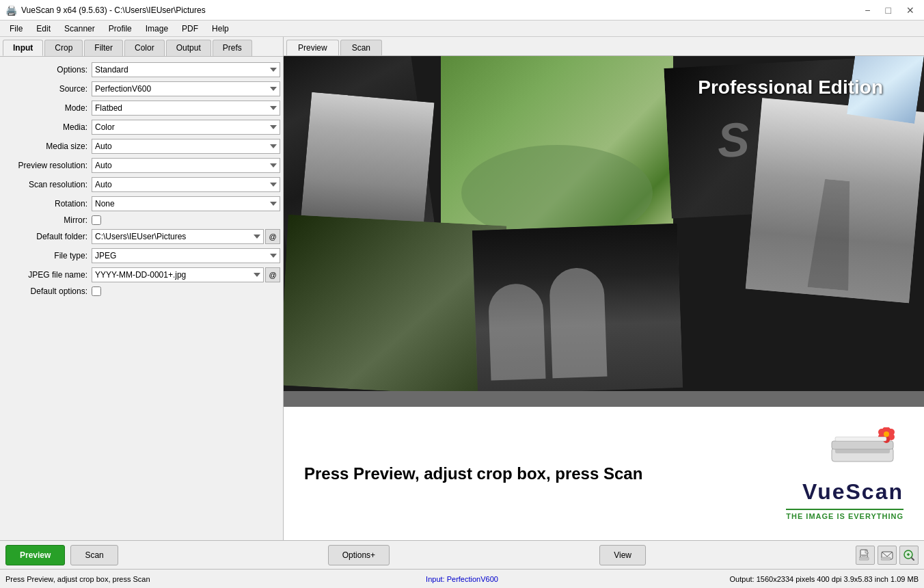 The width and height of the screenshot is (924, 588). Describe the element at coordinates (910, 10) in the screenshot. I see `close-button: ✕` at that location.